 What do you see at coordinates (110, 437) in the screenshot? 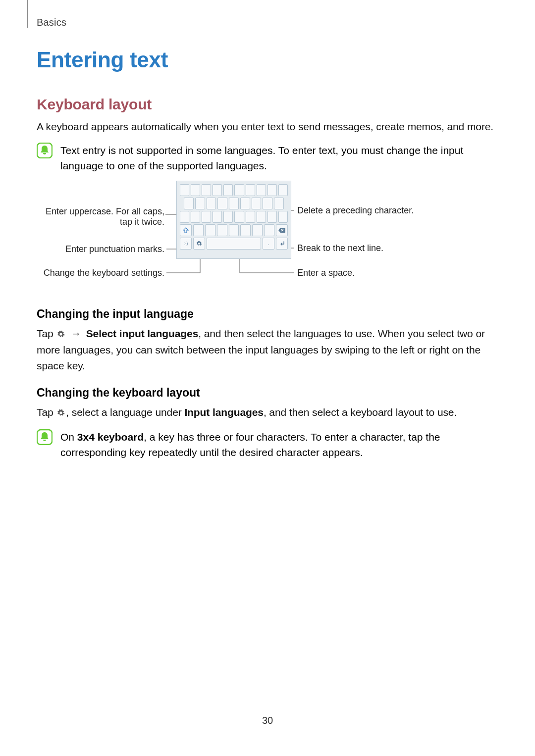
I see `txt-bold: 3x4 keyboard` at bounding box center [110, 437].